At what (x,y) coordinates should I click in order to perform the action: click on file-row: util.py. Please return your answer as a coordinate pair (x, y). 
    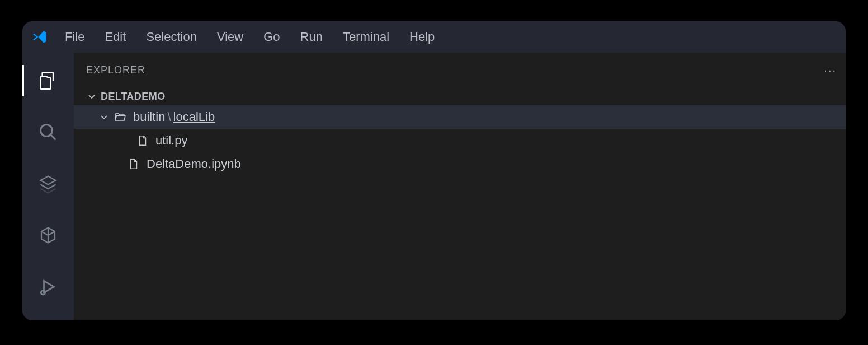
    Looking at the image, I should click on (460, 141).